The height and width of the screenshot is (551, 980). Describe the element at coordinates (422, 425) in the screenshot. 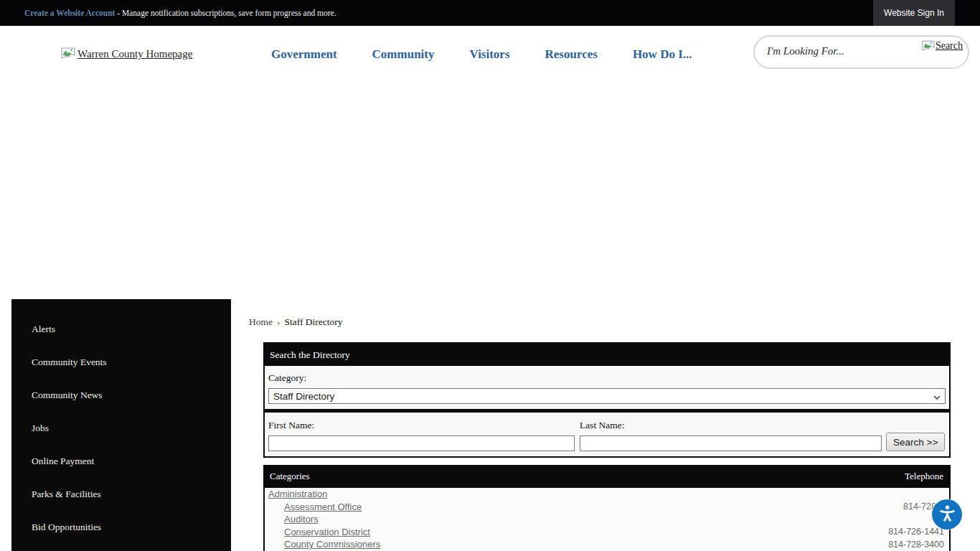

I see `first-name-label: First Name:` at that location.